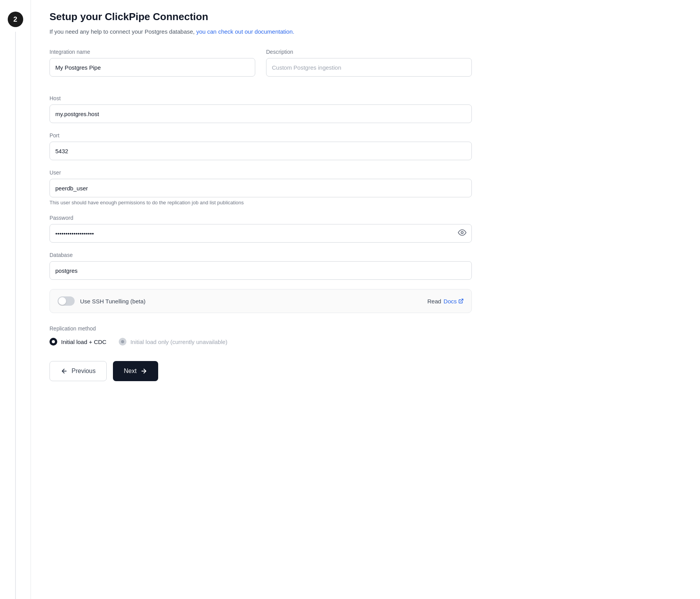 The image size is (700, 599). What do you see at coordinates (53, 342) in the screenshot?
I see `radio-circle-cdc` at bounding box center [53, 342].